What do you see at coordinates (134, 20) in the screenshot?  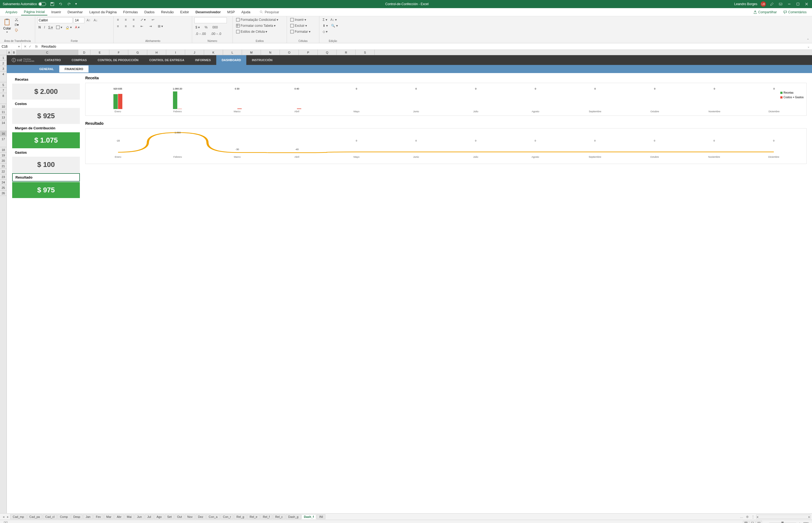 I see `align-bottom-icon: ≡` at bounding box center [134, 20].